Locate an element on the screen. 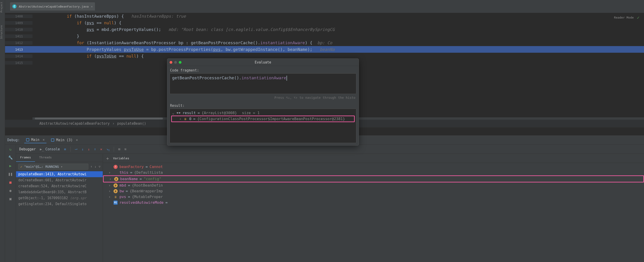 Image resolution: width=644 pixels, height=262 pixels. force-step-into-icon: ↓ is located at coordinates (89, 149).